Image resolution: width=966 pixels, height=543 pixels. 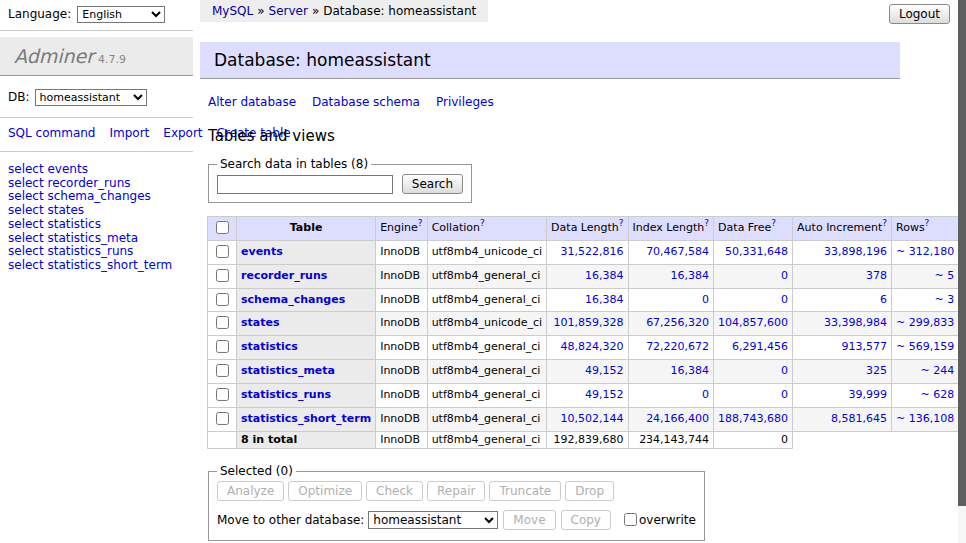 What do you see at coordinates (962, 272) in the screenshot?
I see `scrollbar-track` at bounding box center [962, 272].